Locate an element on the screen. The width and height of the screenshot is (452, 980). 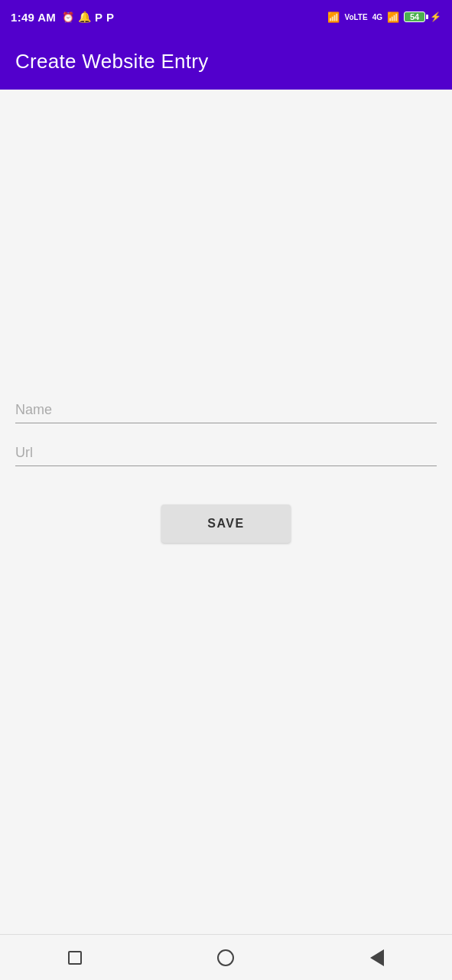
alarm-icon: ⏰ is located at coordinates (68, 17).